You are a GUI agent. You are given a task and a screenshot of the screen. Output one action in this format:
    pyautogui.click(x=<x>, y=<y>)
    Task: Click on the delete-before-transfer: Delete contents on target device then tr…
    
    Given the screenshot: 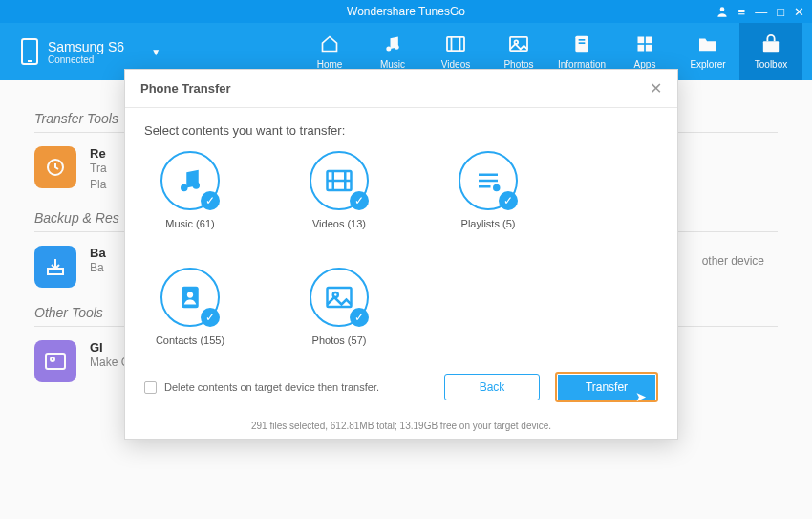 What is the action you would take?
    pyautogui.click(x=262, y=388)
    